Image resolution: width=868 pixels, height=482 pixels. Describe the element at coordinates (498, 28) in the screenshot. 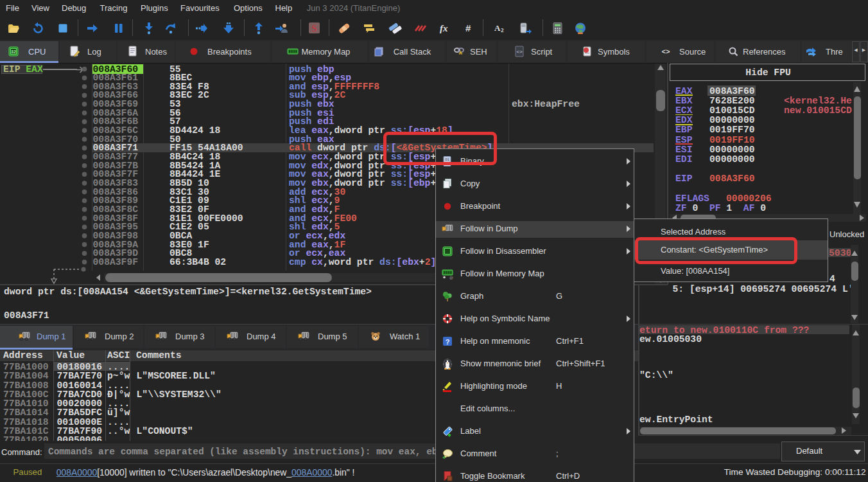

I see `svg-text: A` at that location.